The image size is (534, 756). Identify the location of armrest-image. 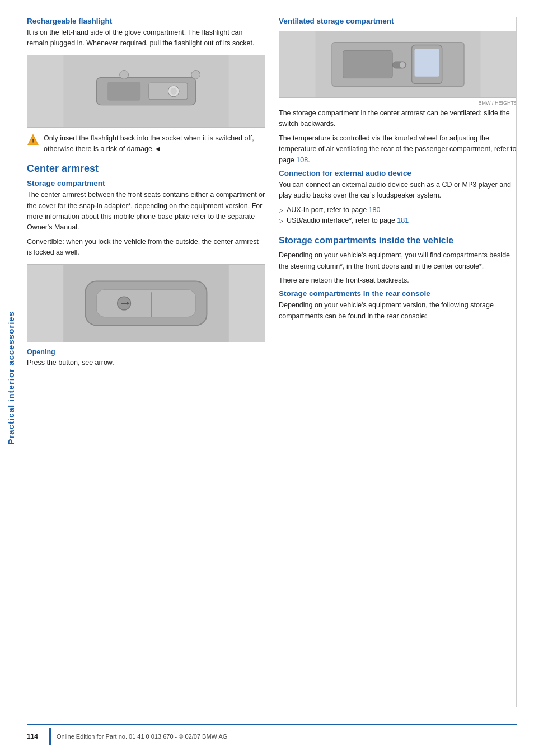
(146, 303).